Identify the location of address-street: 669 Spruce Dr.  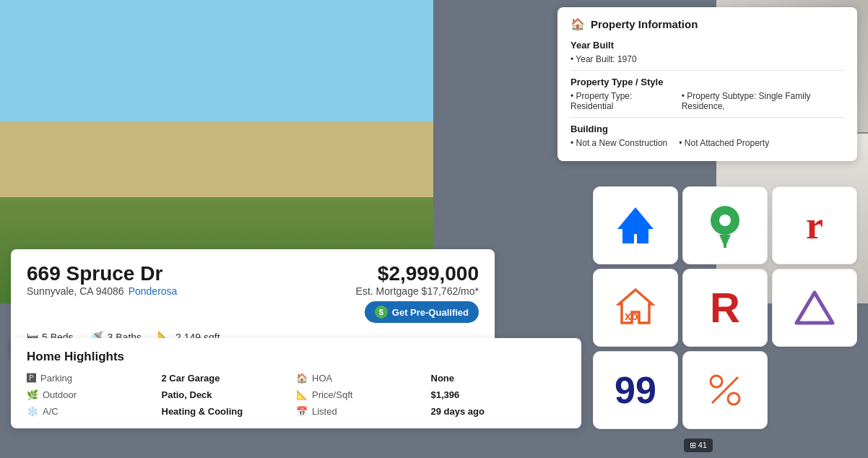
(102, 274).